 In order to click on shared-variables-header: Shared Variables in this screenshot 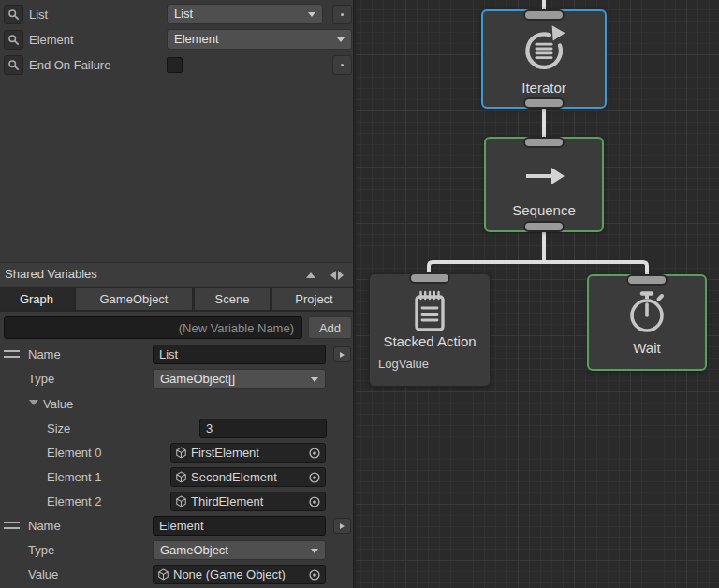, I will do `click(178, 273)`.